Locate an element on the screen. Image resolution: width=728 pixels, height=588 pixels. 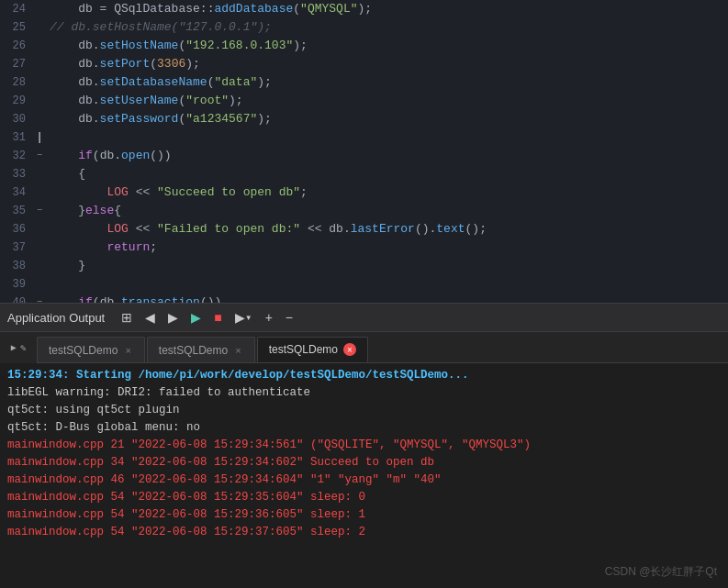
tab-1: testSQLDemo× is located at coordinates (201, 349).